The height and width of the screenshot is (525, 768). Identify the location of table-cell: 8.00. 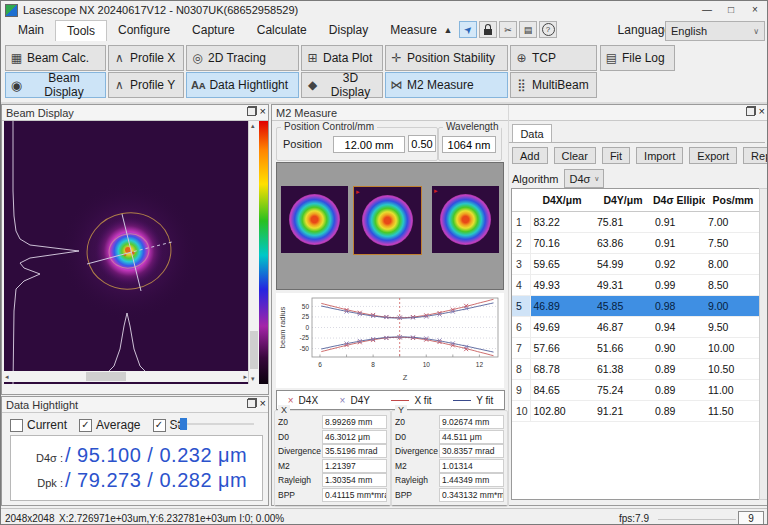
(733, 264).